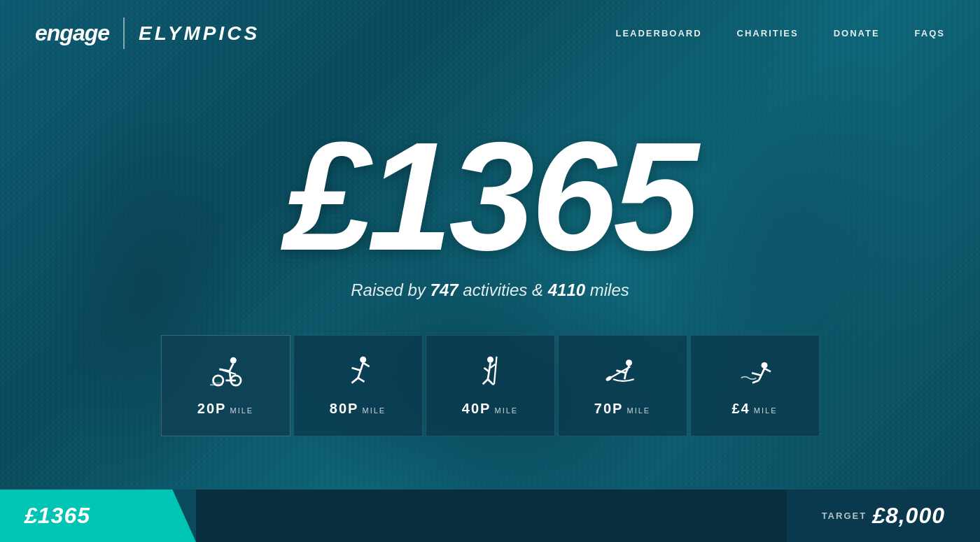  Describe the element at coordinates (883, 516) in the screenshot. I see `bottom-target-area: TARGET £8,000` at that location.